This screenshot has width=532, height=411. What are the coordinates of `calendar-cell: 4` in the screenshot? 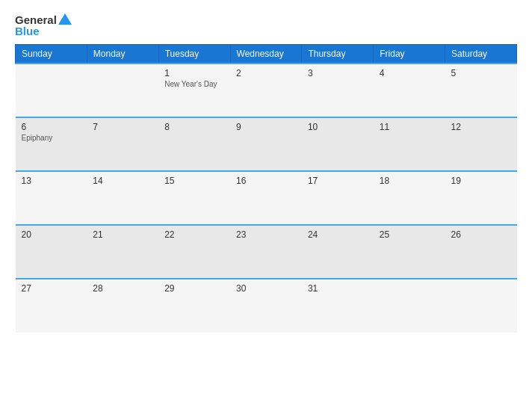 It's located at (409, 90).